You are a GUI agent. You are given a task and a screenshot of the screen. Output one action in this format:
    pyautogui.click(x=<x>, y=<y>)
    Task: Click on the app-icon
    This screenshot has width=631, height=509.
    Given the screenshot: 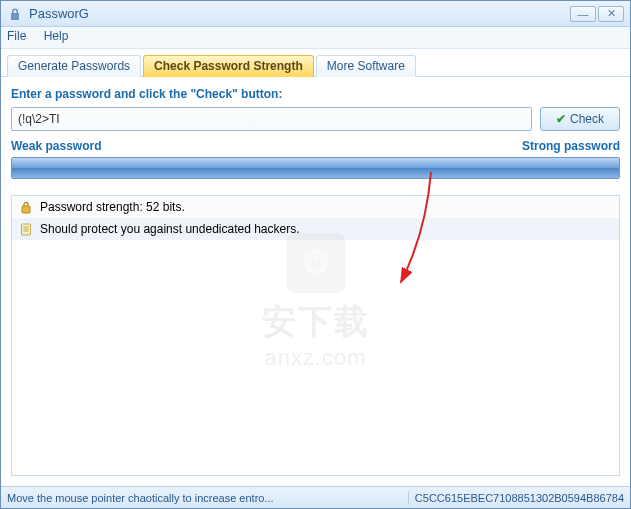 What is the action you would take?
    pyautogui.click(x=15, y=14)
    